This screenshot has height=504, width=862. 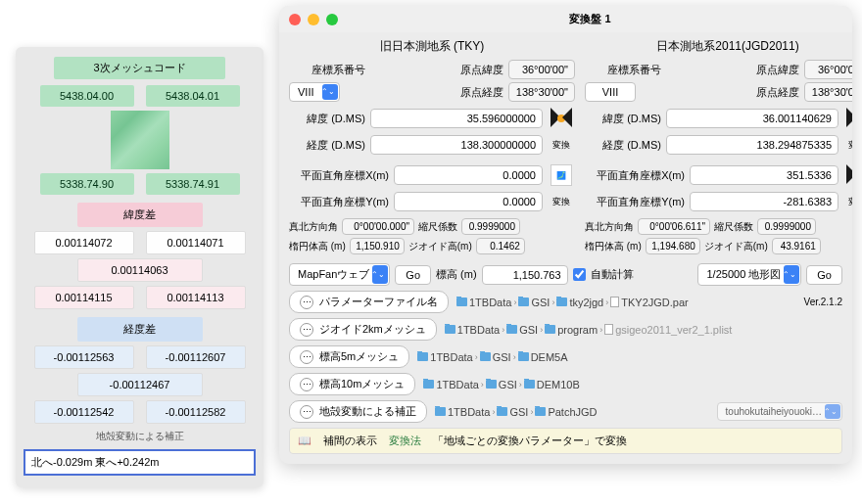 I want to click on convert-label-r2: 変換, so click(x=848, y=202).